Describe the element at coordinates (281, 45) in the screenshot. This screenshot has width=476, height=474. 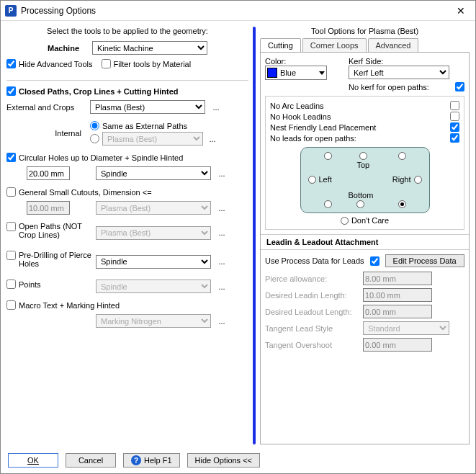
I see `tab-cutting: Cutting` at that location.